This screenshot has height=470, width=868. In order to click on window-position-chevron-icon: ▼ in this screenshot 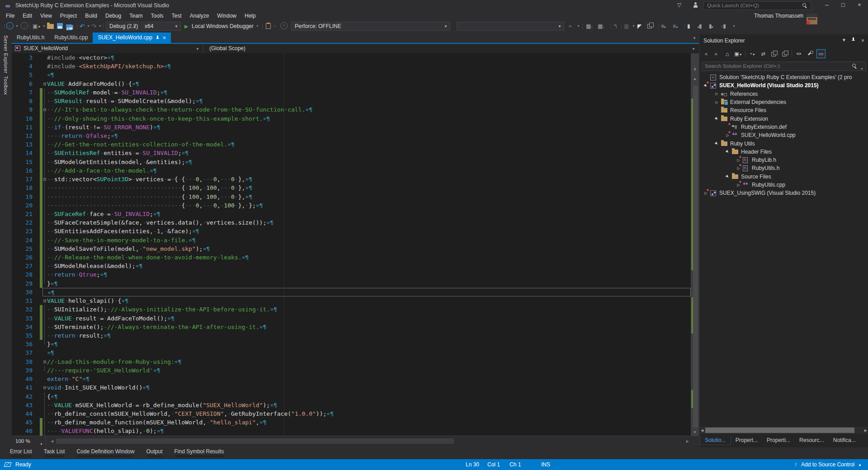, I will do `click(844, 40)`.